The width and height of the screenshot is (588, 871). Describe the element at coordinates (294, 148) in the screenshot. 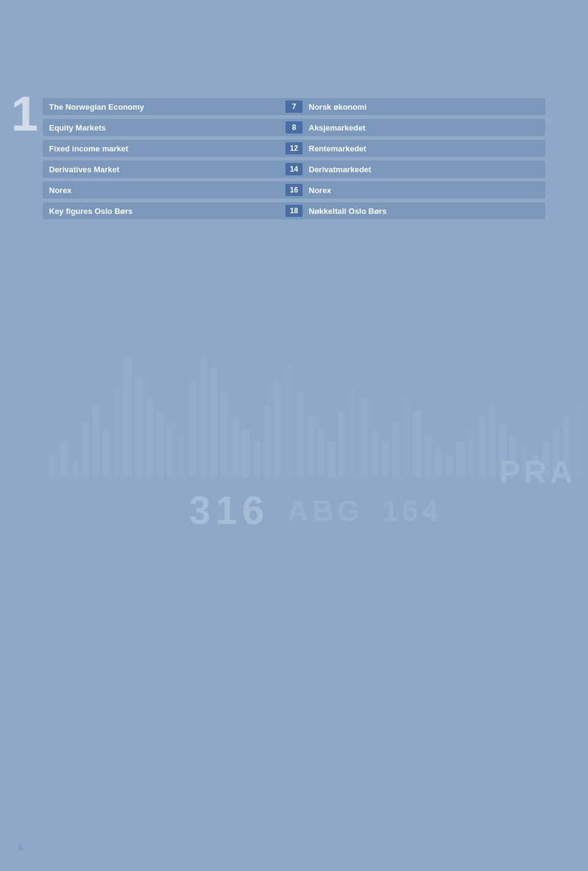

I see `toc-number-badge-2: 12` at that location.